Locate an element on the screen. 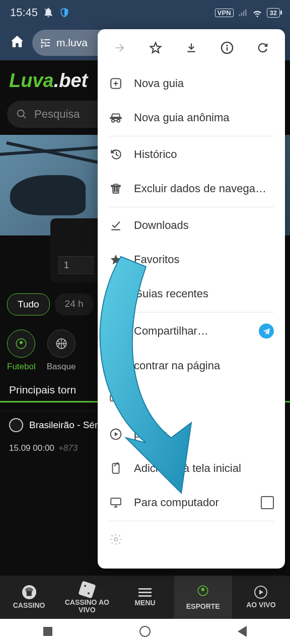 The image size is (290, 644). trash-icon is located at coordinates (116, 189).